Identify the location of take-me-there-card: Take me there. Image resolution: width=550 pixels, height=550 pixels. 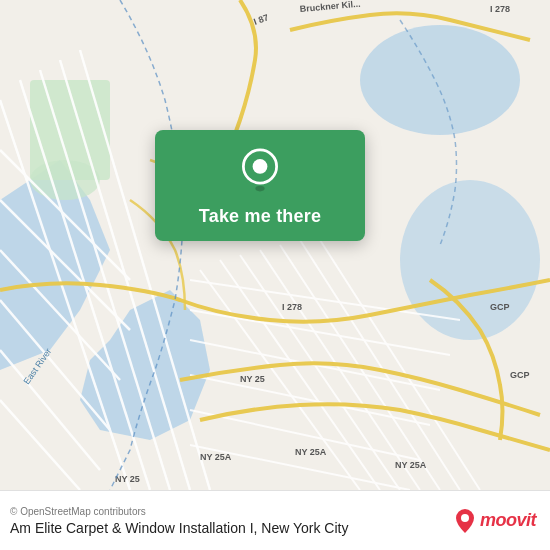
(260, 186).